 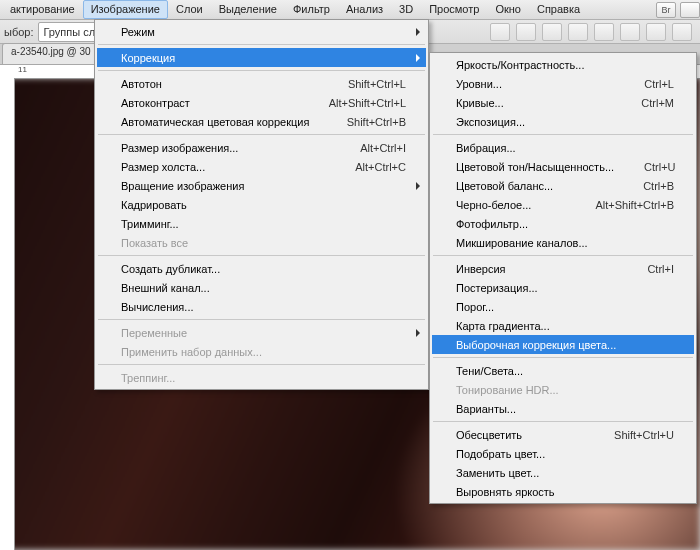 What do you see at coordinates (19, 32) in the screenshot?
I see `options-label: ыбор:` at bounding box center [19, 32].